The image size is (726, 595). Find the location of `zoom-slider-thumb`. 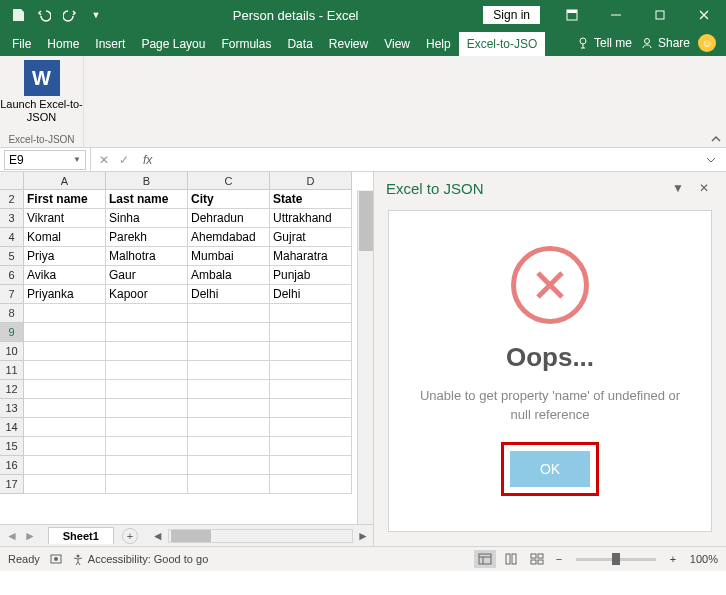

zoom-slider-thumb is located at coordinates (616, 559).